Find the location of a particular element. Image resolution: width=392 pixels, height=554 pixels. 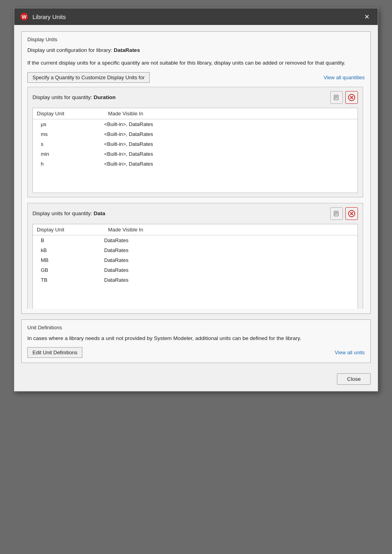

quantity-data-actions is located at coordinates (344, 214).